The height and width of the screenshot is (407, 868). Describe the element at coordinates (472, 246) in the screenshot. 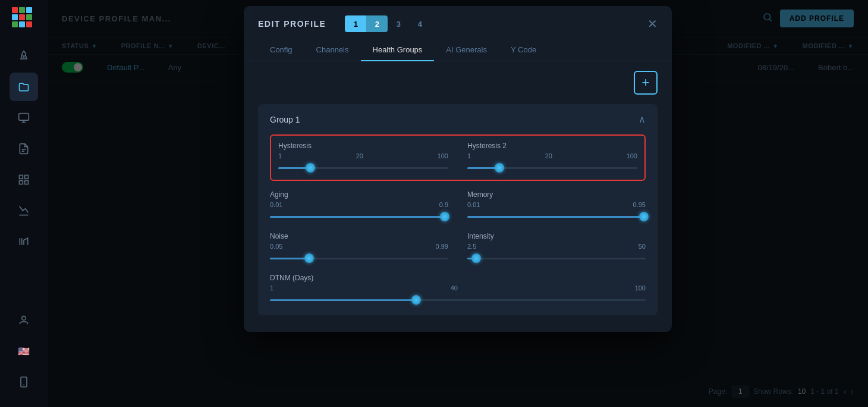

I see `intensity-min: 2.5` at that location.